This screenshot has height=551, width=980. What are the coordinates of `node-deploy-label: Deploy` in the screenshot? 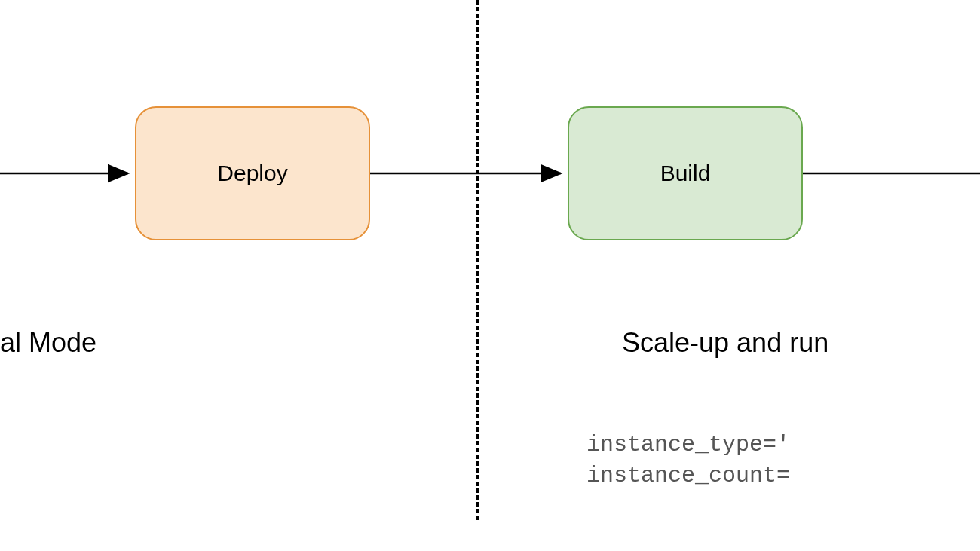 It's located at (252, 173).